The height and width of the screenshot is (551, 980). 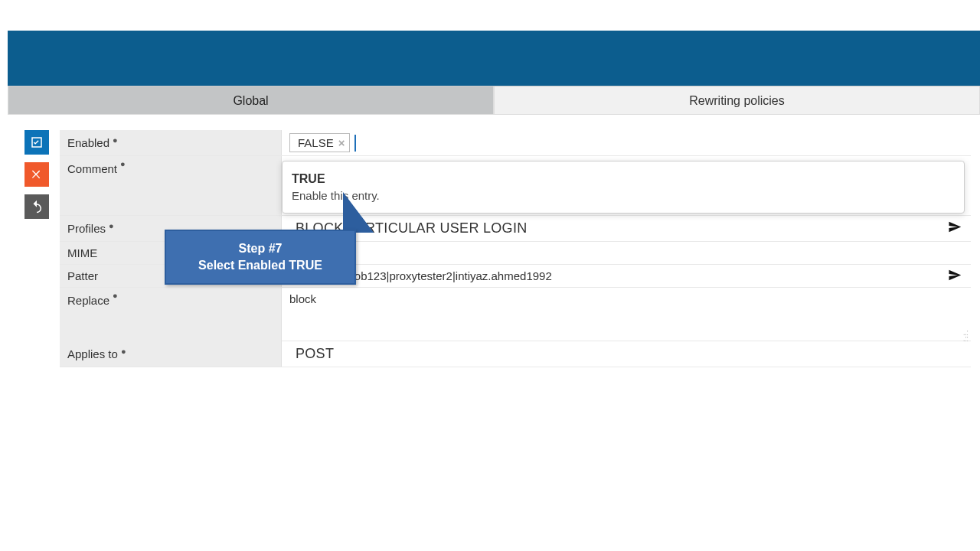 I want to click on callout-arrow, so click(x=359, y=214).